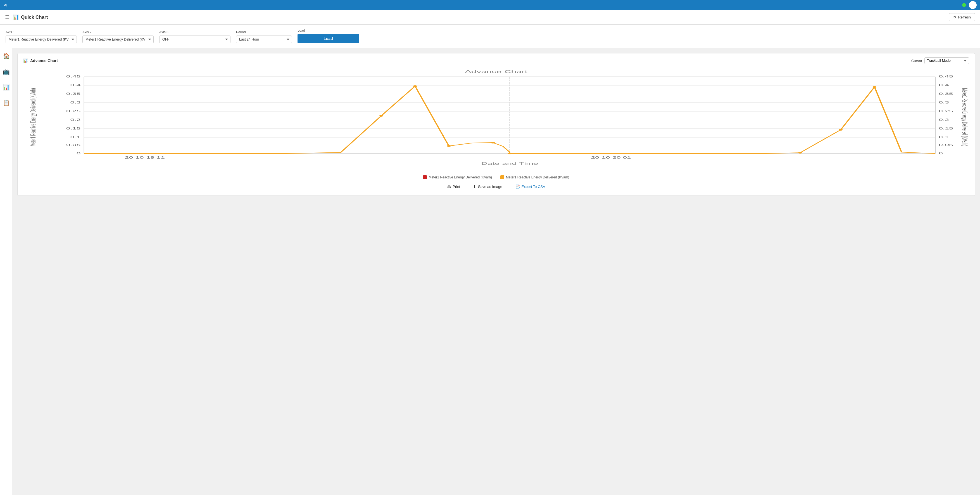 Image resolution: width=980 pixels, height=495 pixels. I want to click on print-icon: 🖶, so click(449, 187).